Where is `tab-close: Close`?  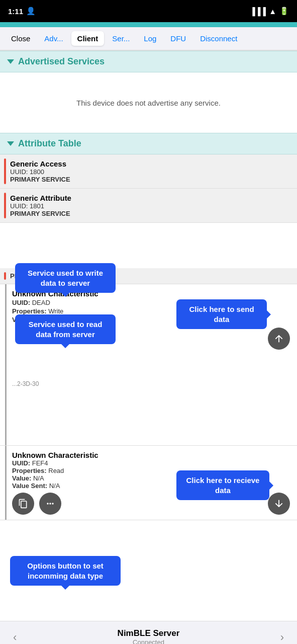 tab-close: Close is located at coordinates (21, 38).